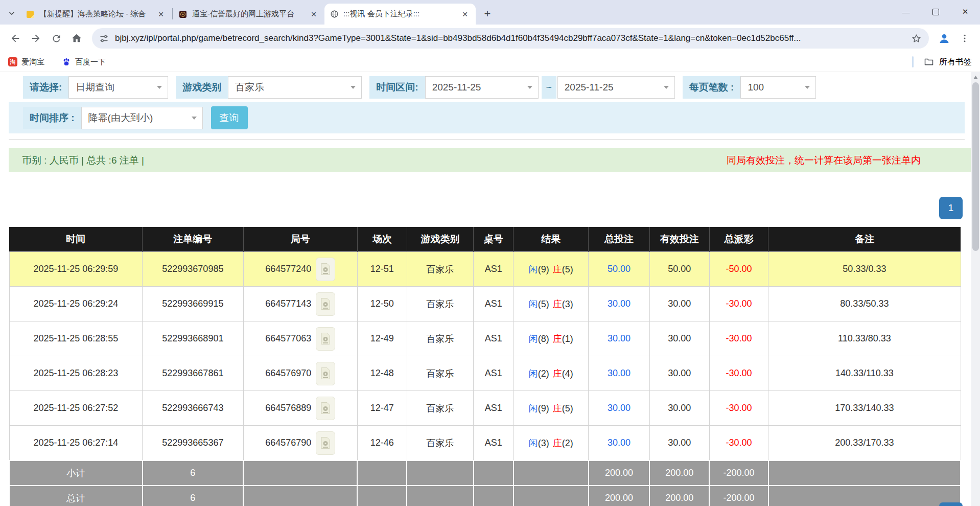 This screenshot has width=980, height=506. I want to click on scrollbar-up-arrow-icon, so click(976, 77).